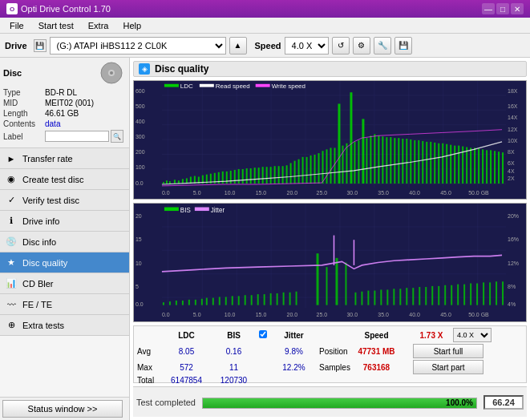  I want to click on menu-extra: Extra, so click(99, 26).